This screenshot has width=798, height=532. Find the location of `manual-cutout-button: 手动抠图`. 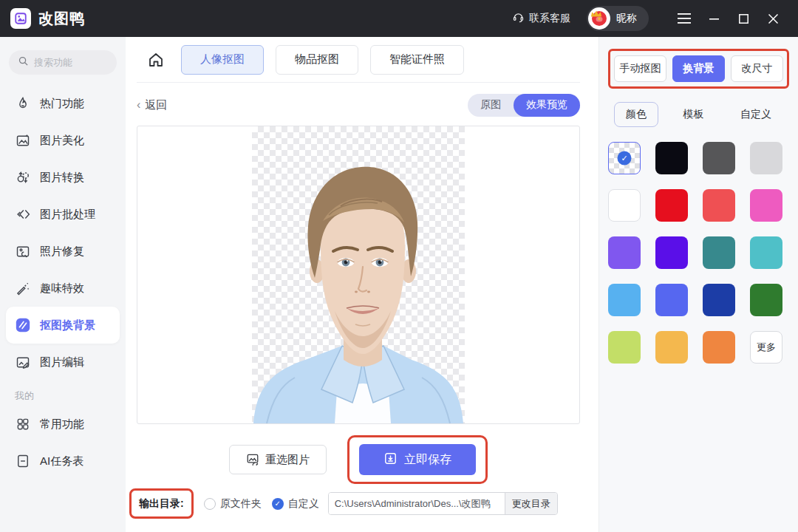

manual-cutout-button: 手动抠图 is located at coordinates (640, 69).